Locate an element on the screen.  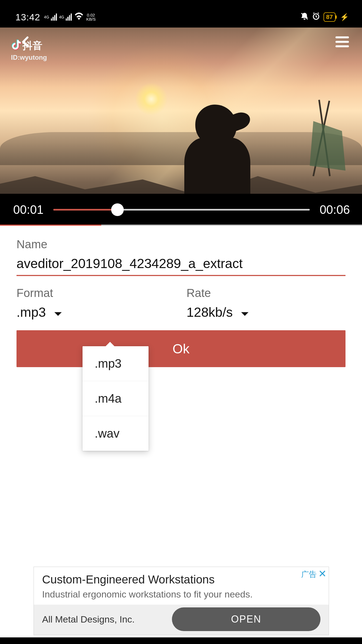
format-label: Format is located at coordinates (96, 293).